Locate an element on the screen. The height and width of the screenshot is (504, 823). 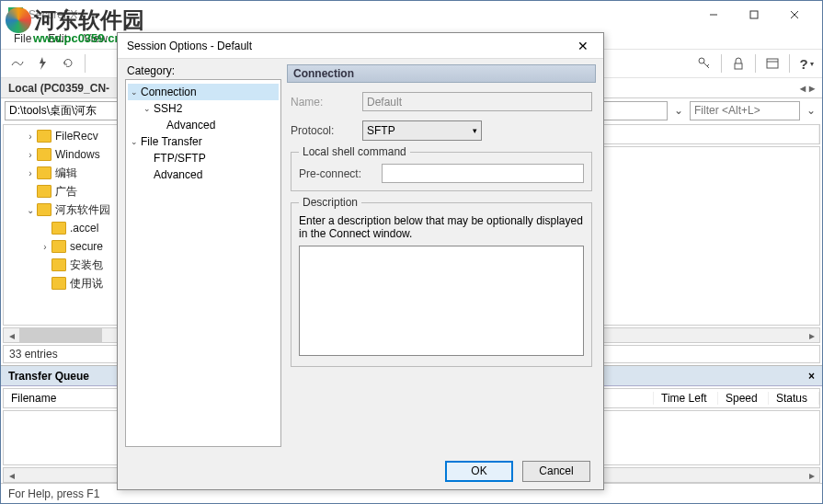
preconnect-input is located at coordinates (483, 173).